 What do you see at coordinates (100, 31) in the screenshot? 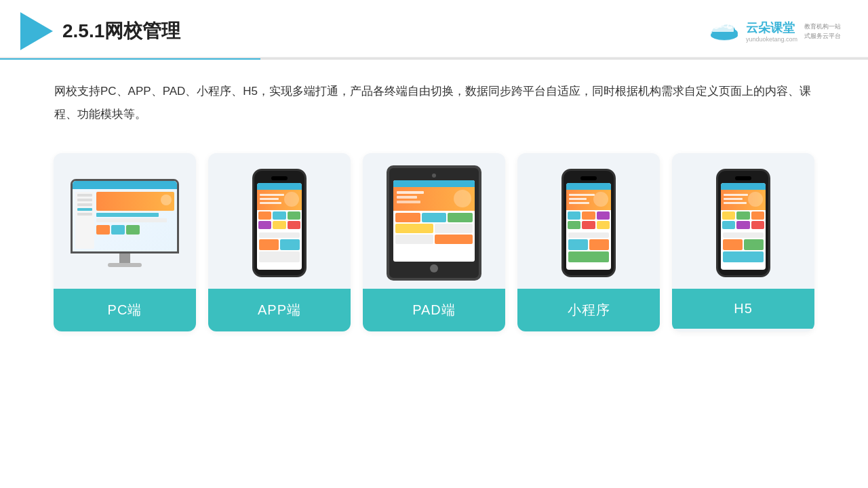
I see `header-left: 2.5.1网校管理` at bounding box center [100, 31].